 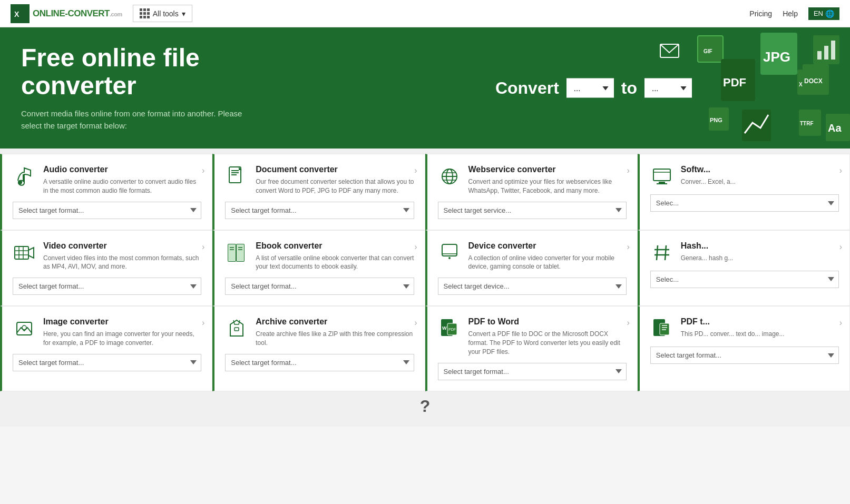 I want to click on webservice-card-desc: Convert and optimize your files for webs…, so click(x=548, y=186).